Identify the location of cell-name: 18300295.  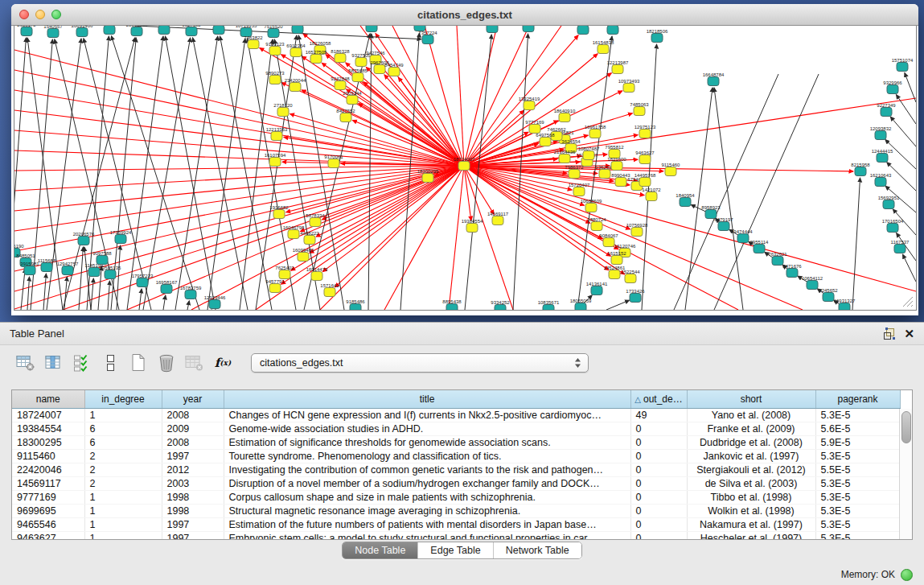
(48, 443).